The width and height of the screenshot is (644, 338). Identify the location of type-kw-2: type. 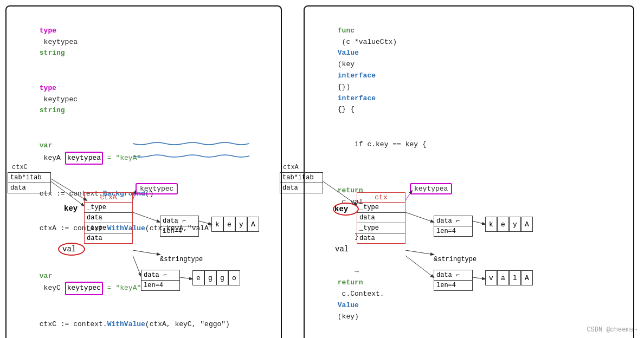
(48, 88).